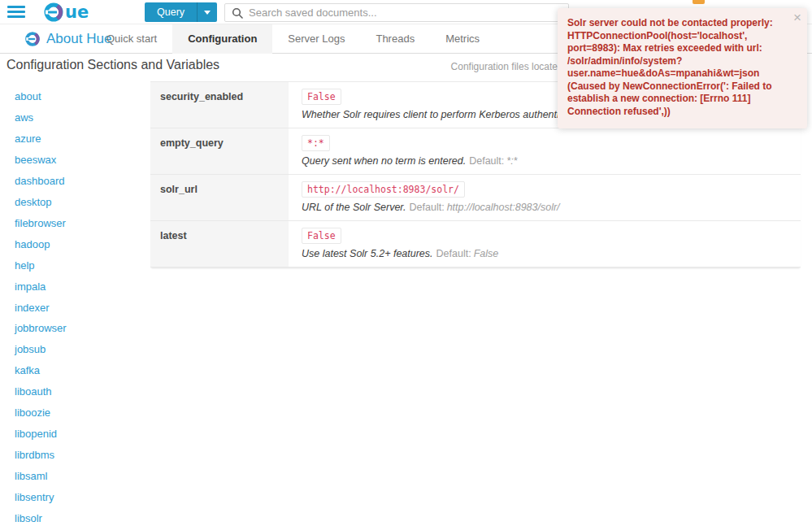  Describe the element at coordinates (545, 198) in the screenshot. I see `config-value-cell: http://localhost:8983/solr/ URL of the S…` at that location.